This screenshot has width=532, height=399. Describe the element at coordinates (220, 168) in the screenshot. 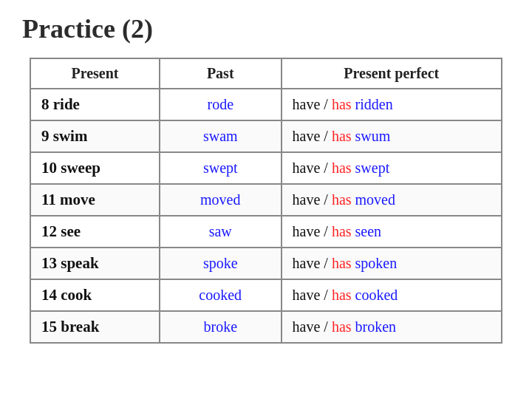

I see `cell-past: swept` at that location.